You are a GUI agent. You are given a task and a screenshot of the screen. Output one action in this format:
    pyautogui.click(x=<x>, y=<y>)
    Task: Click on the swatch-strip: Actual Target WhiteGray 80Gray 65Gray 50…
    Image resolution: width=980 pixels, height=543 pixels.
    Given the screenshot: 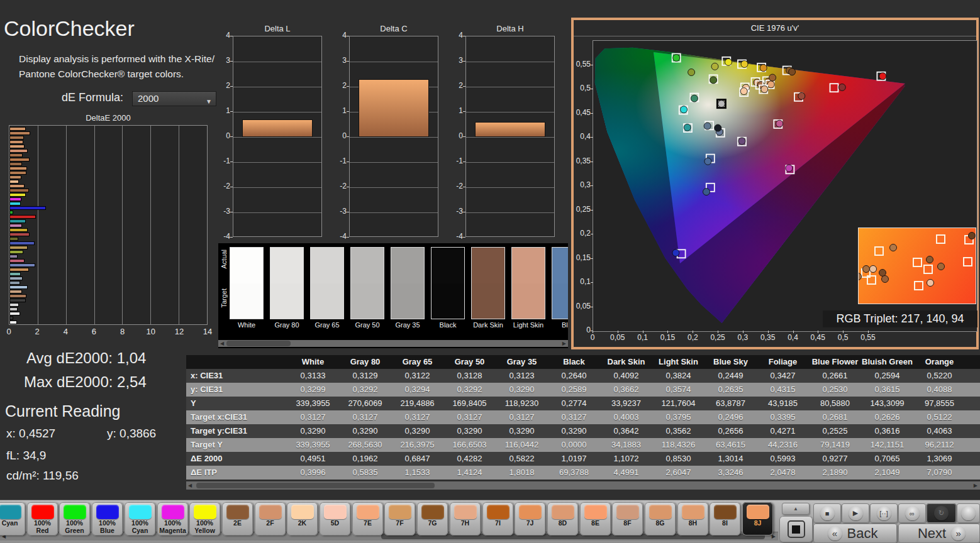 What is the action you would take?
    pyautogui.click(x=393, y=295)
    